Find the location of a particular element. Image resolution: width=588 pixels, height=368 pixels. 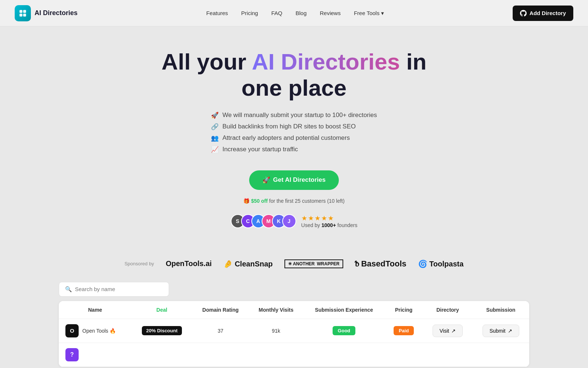

visit-button: Visit ↗ is located at coordinates (448, 331).